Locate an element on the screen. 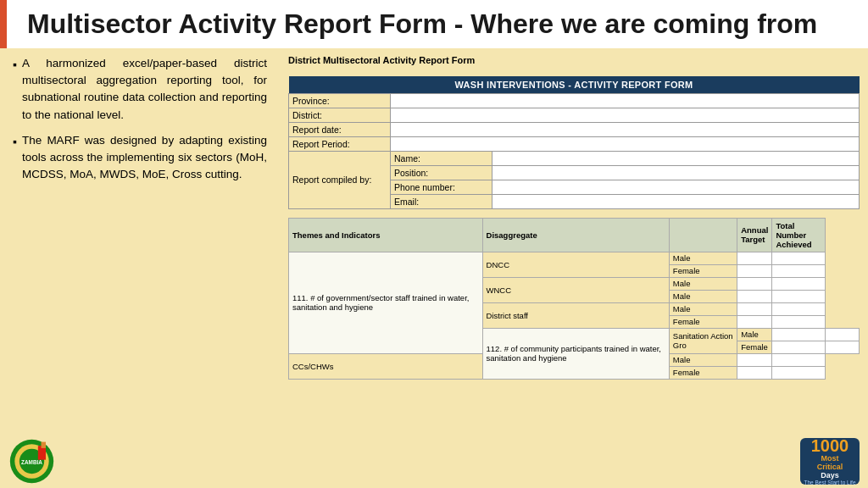 The image size is (868, 488). bullet-text-2: The MARF was designed by adapting existi… is located at coordinates (144, 158).